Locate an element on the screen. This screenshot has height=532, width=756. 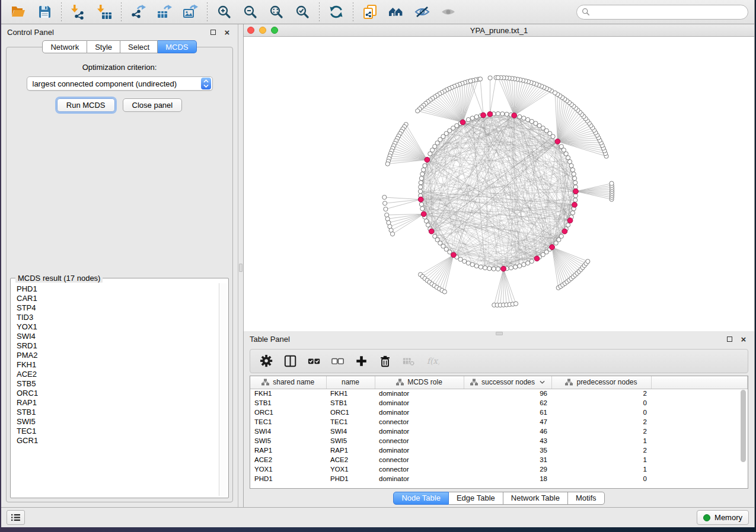
column-header-label: predecessor nodes is located at coordinates (607, 382).